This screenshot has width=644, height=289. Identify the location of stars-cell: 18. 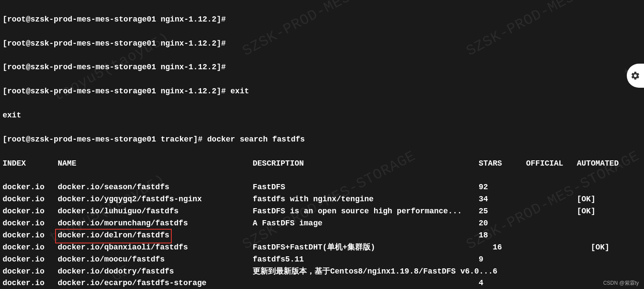
(502, 236).